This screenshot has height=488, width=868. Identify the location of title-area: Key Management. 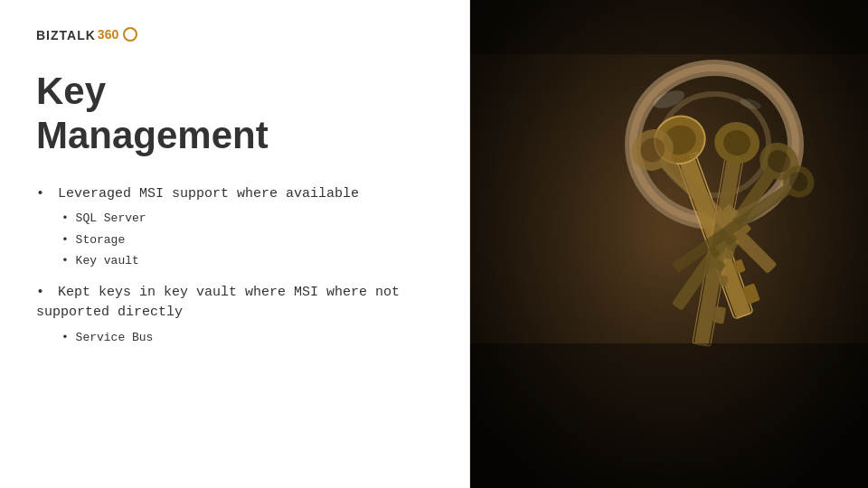
(235, 114).